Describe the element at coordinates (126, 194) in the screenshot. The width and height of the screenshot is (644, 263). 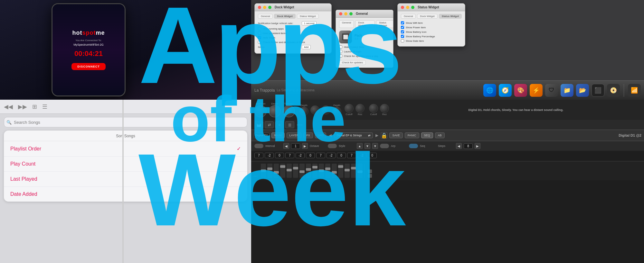
I see `sort-item-date-added: Date Added` at that location.